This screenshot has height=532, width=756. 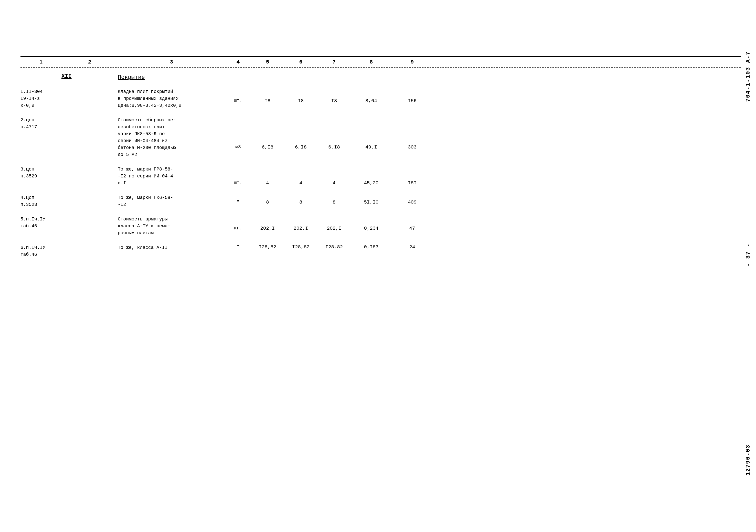 What do you see at coordinates (371, 200) in the screenshot?
I see `row-4-col8: 5I,I0` at bounding box center [371, 200].